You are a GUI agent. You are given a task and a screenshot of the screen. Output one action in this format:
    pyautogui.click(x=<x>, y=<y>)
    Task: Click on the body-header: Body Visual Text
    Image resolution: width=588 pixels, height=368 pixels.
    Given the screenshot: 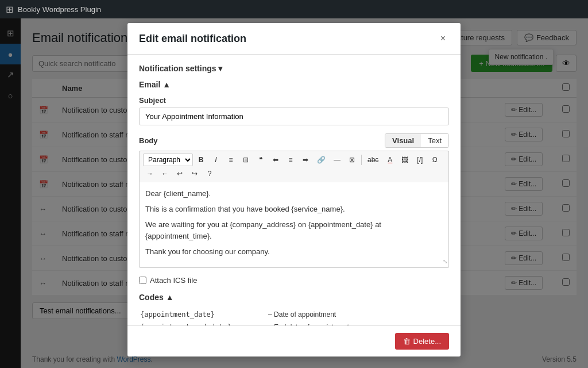 What is the action you would take?
    pyautogui.click(x=294, y=140)
    